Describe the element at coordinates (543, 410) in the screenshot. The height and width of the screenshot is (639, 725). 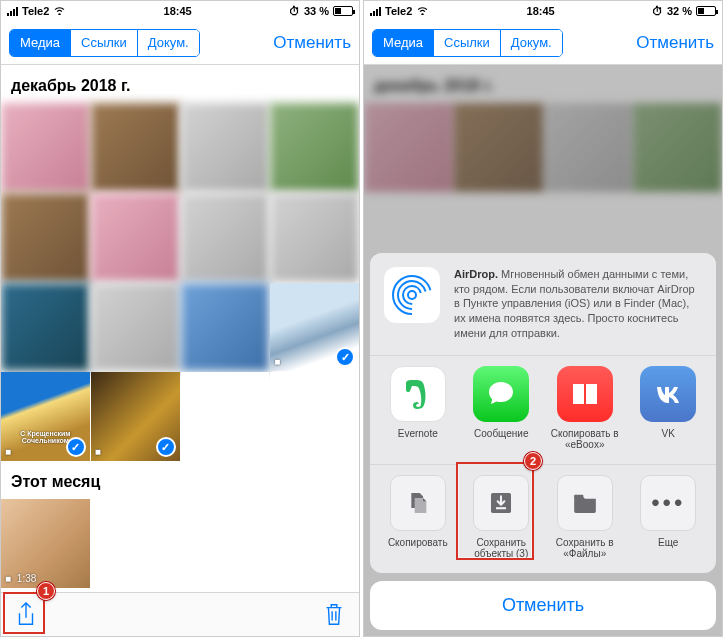
I see `app-row: Evernote Сообщение` at that location.